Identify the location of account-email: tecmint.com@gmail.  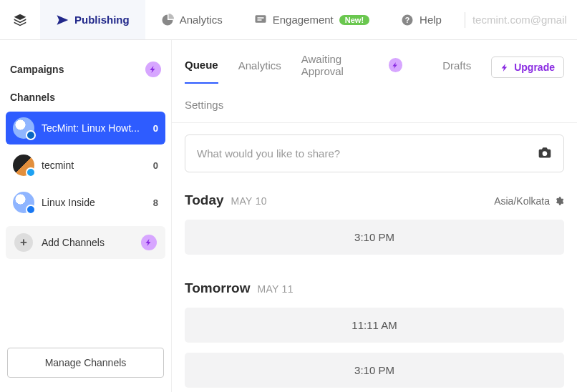
(521, 20).